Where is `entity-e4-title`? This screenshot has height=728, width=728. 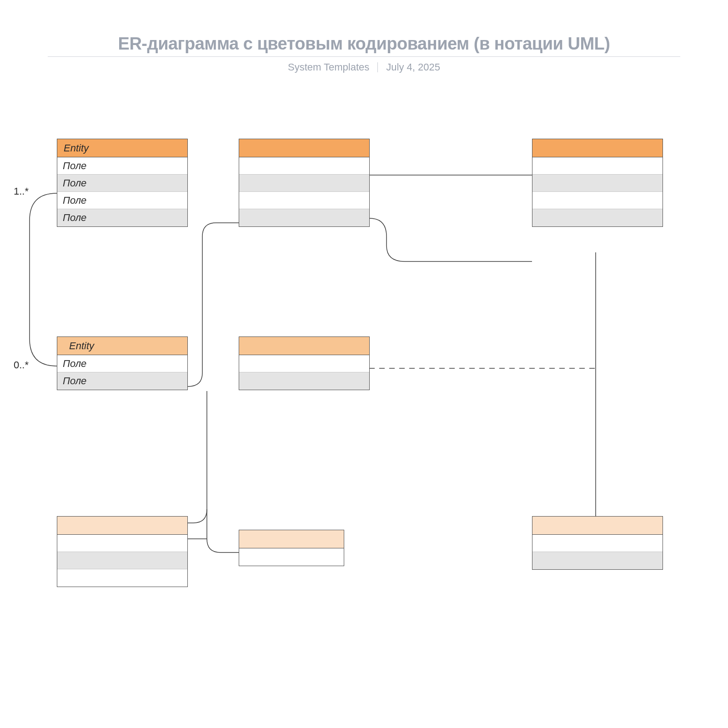 entity-e4-title is located at coordinates (597, 148).